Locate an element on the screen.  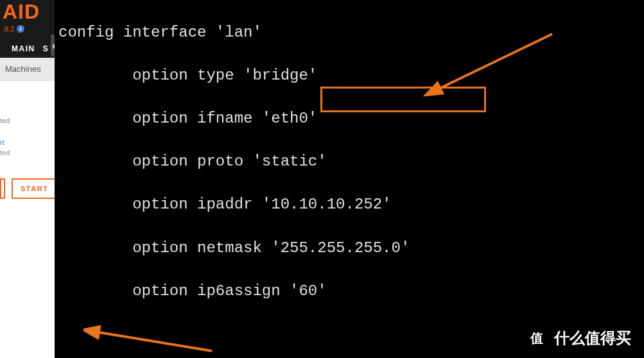
config-line: option ipaddr '10.10.10.252' is located at coordinates (351, 205).